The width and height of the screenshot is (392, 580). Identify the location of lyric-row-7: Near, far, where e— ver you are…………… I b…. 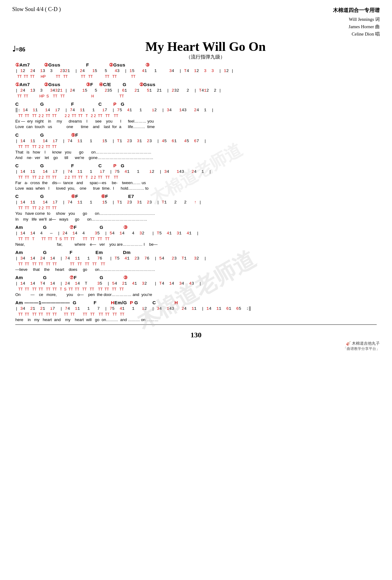
(196, 245).